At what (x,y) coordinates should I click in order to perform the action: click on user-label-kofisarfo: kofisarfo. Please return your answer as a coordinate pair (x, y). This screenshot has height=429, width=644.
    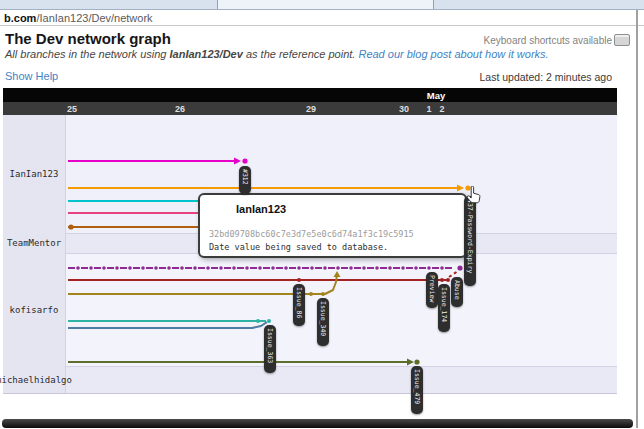
    Looking at the image, I should click on (34, 310).